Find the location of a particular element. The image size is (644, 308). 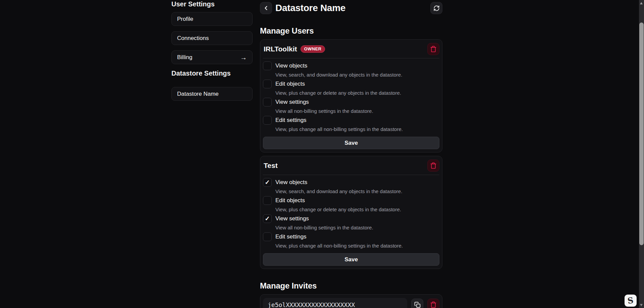

sidebar-item-label: Profile is located at coordinates (185, 19).